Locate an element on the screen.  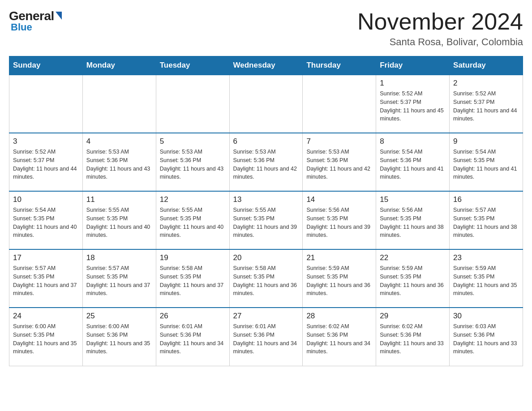
column-header-thursday: Thursday is located at coordinates (339, 66).